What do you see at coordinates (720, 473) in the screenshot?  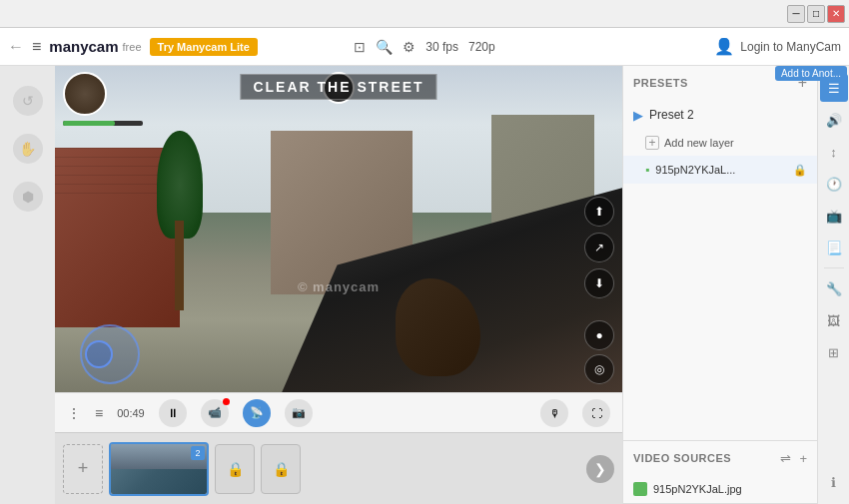 I see `video-sources-section: VIDEO SOURCES ⇌ + 915pN2YKJaL.jpg` at bounding box center [720, 473].